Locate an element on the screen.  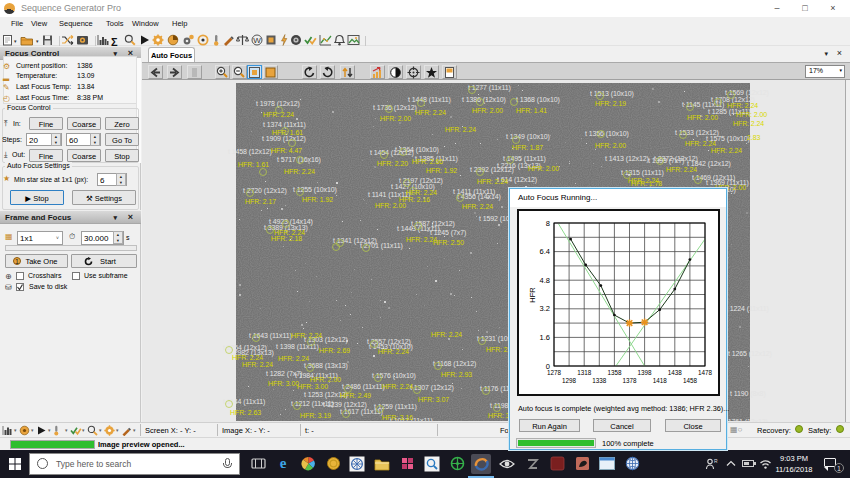
svg-text: 6.4 is located at coordinates (545, 252).